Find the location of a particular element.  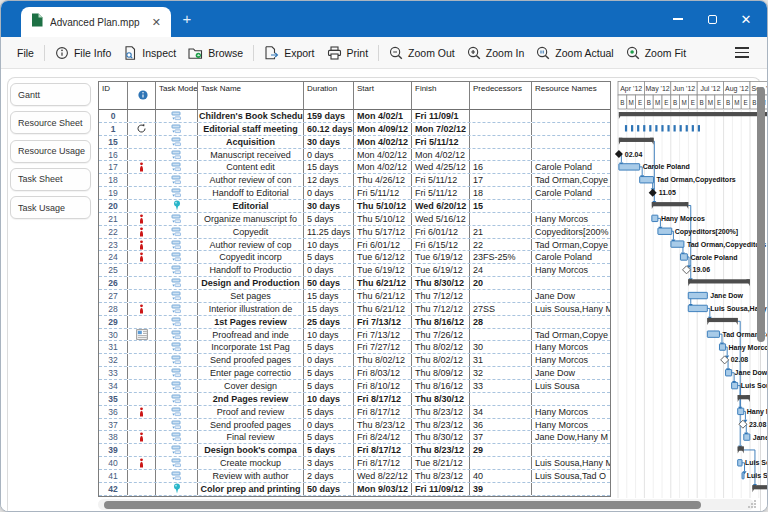

horizontal-scrollbar-thumb is located at coordinates (402, 505).